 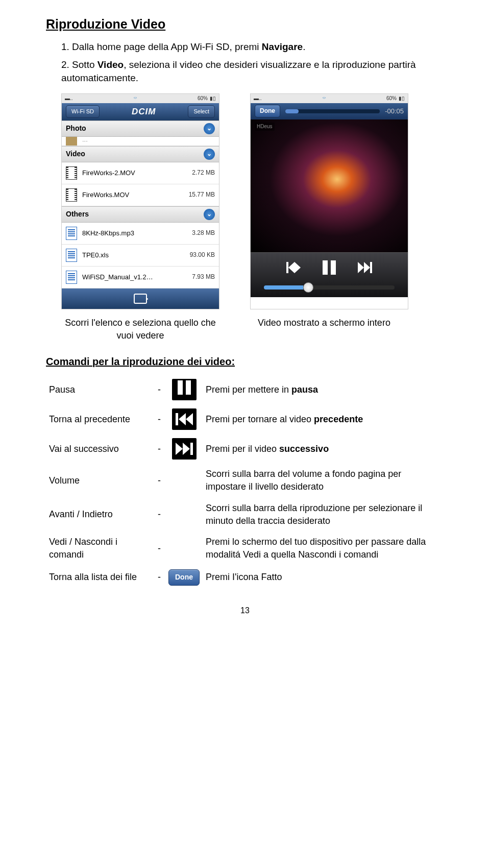 I want to click on table-row: Vedi / Nascondi i comandi - Premi lo sch…, so click(x=245, y=548).